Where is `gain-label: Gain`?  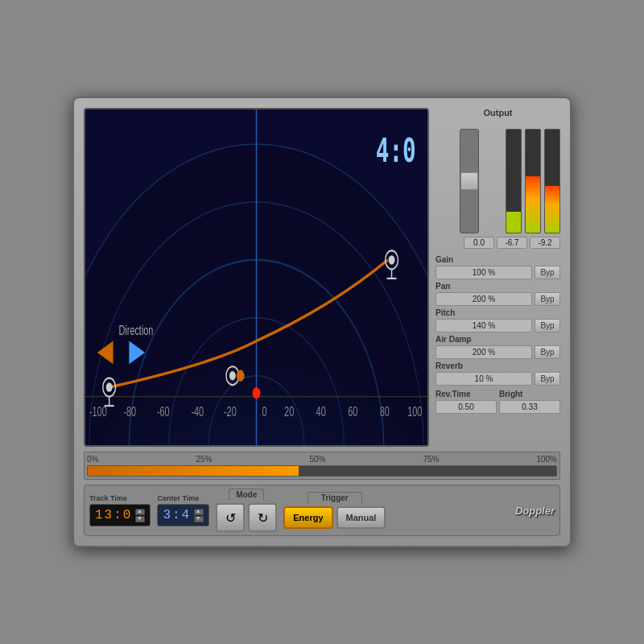
gain-label: Gain is located at coordinates (497, 259).